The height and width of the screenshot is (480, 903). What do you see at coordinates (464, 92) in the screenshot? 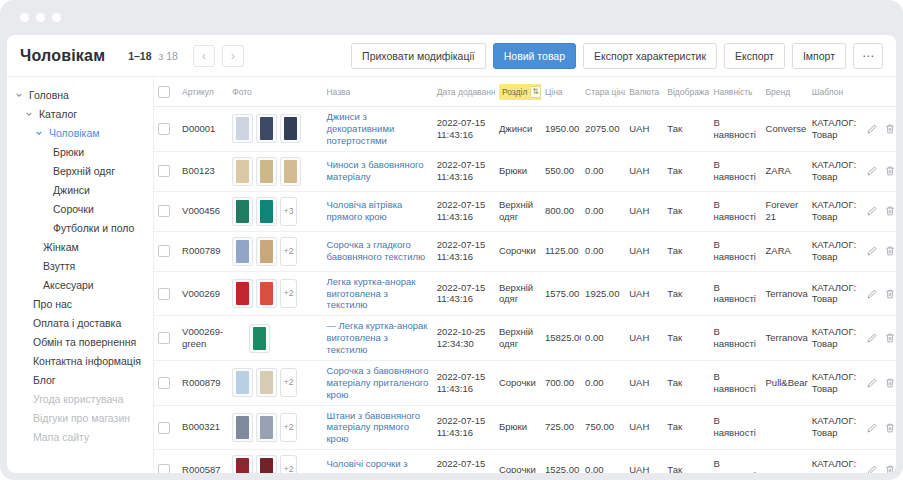
I see `column-header-date: Дата додавання` at bounding box center [464, 92].